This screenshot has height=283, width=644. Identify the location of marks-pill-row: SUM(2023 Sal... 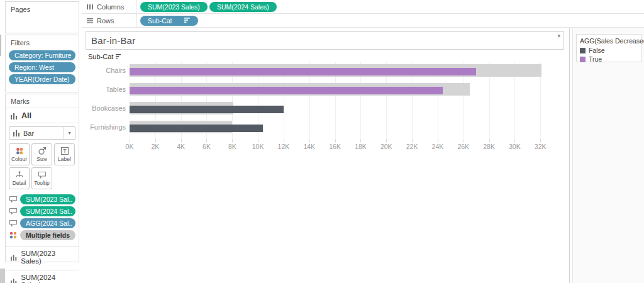
(42, 199).